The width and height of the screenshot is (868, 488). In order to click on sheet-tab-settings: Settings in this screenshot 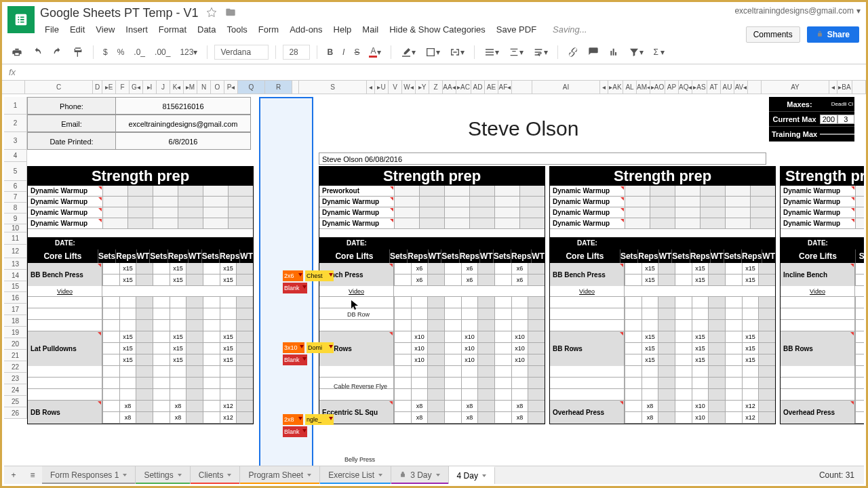, I will do `click(163, 475)`.